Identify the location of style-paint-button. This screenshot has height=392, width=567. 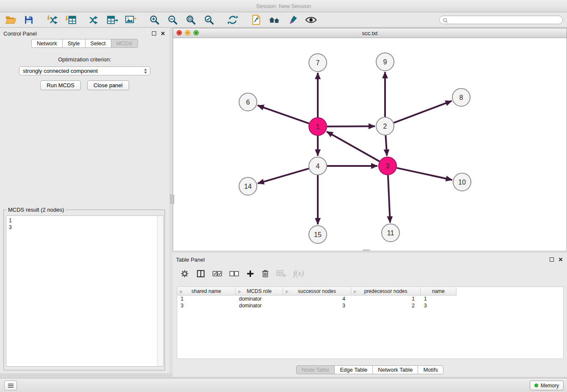
(293, 20).